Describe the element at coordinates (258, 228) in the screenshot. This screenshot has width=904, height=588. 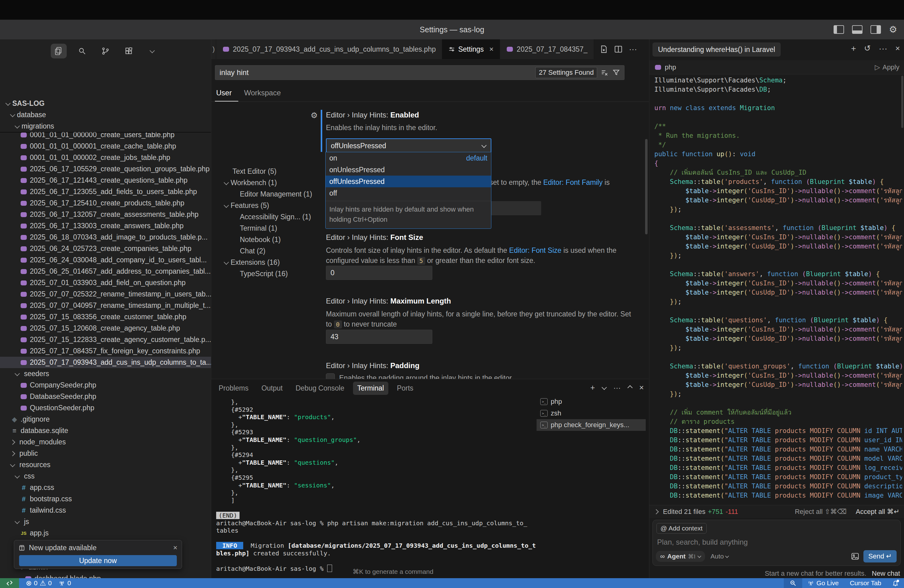
I see `toc-item: Terminal (1)` at that location.